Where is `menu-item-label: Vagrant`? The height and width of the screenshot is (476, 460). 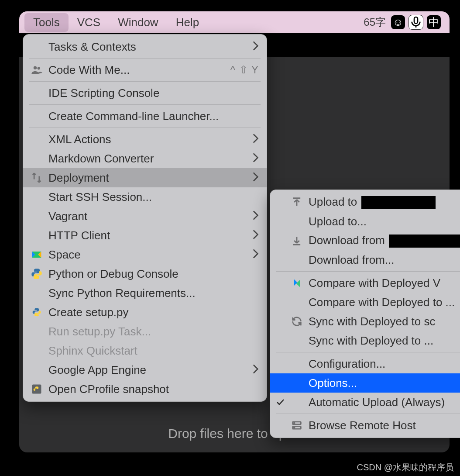
menu-item-label: Vagrant is located at coordinates (149, 217).